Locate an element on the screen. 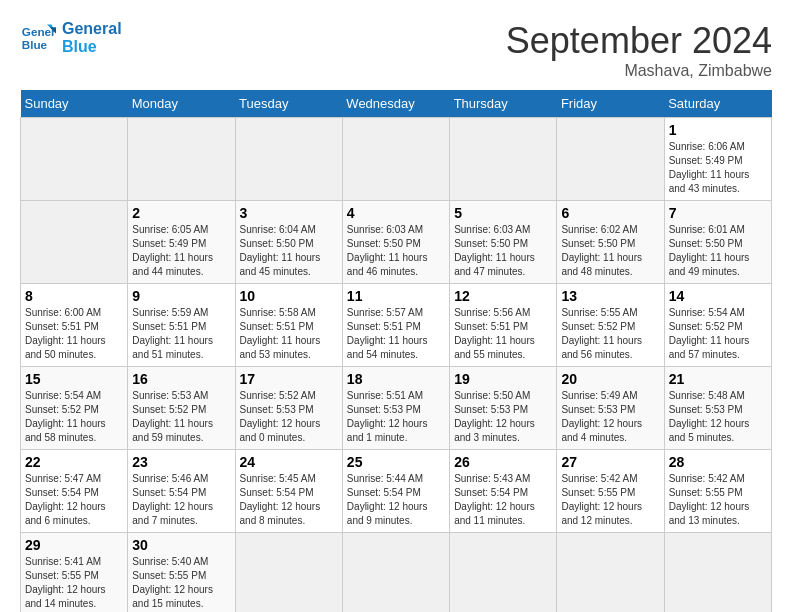 The height and width of the screenshot is (612, 792). day-info: Sunrise: 5:49 AMSunset: 5:53 PMDaylight:… is located at coordinates (610, 417).